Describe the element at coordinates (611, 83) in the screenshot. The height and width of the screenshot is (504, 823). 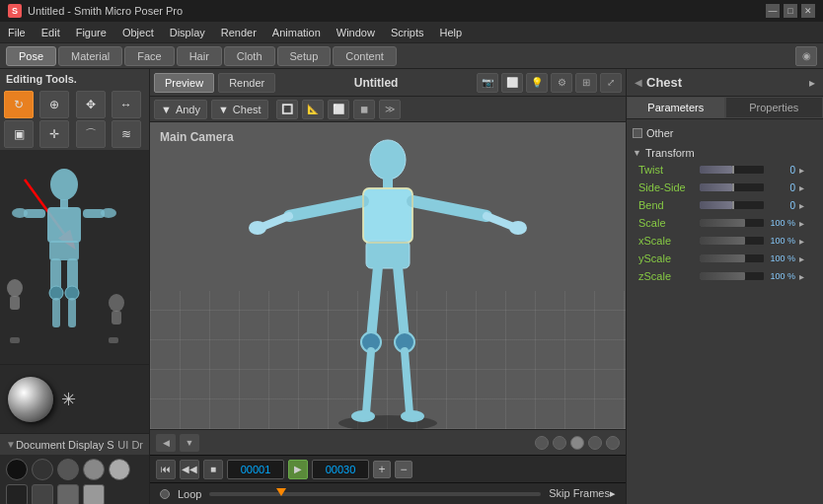
I see `fullscreen-icon: ⤢` at that location.